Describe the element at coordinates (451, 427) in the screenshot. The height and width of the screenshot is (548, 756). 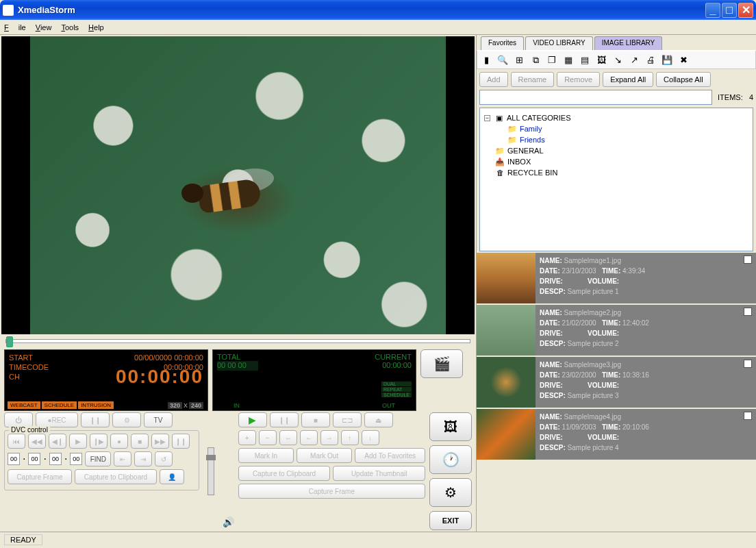
I see `image-mode-button: 🖼` at that location.